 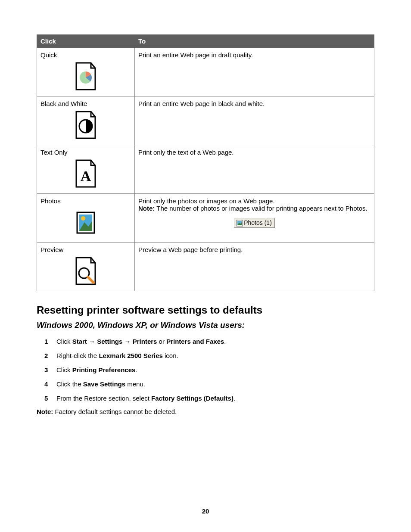 What do you see at coordinates (86, 103) in the screenshot?
I see `bw-label: Black and White` at bounding box center [86, 103].